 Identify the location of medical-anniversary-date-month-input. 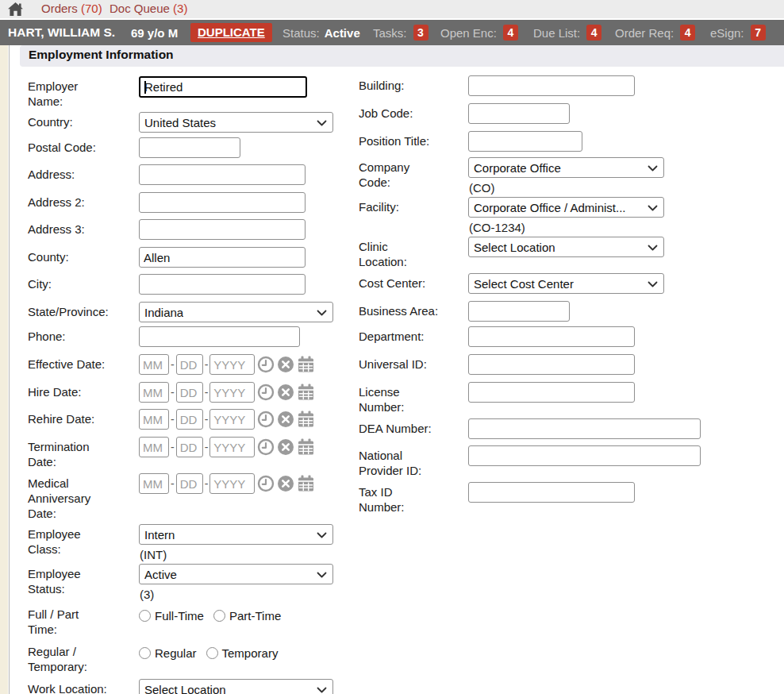
(154, 484).